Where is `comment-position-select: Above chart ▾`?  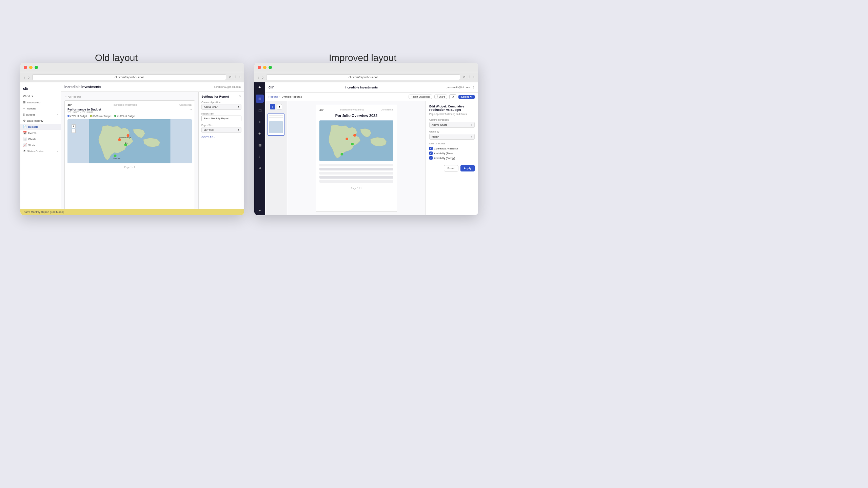
comment-position-select: Above chart ▾ is located at coordinates (221, 107).